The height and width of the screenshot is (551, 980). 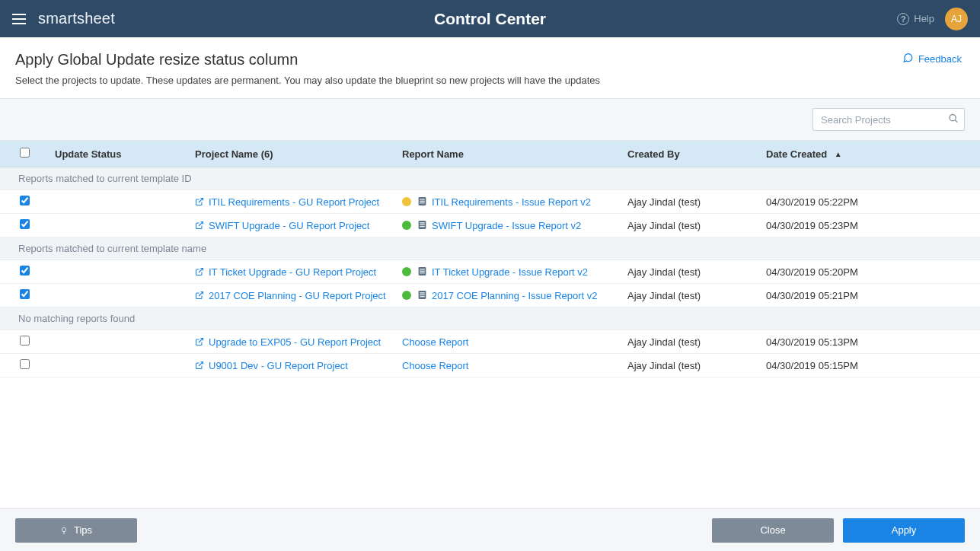 What do you see at coordinates (490, 319) in the screenshot?
I see `group-header: No matching reports found` at bounding box center [490, 319].